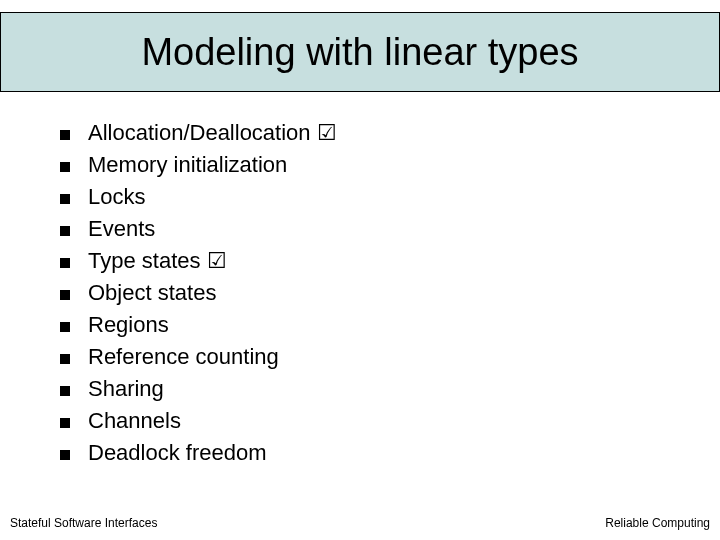 This screenshot has height=540, width=720. I want to click on item-label: Memory initialization, so click(188, 165).